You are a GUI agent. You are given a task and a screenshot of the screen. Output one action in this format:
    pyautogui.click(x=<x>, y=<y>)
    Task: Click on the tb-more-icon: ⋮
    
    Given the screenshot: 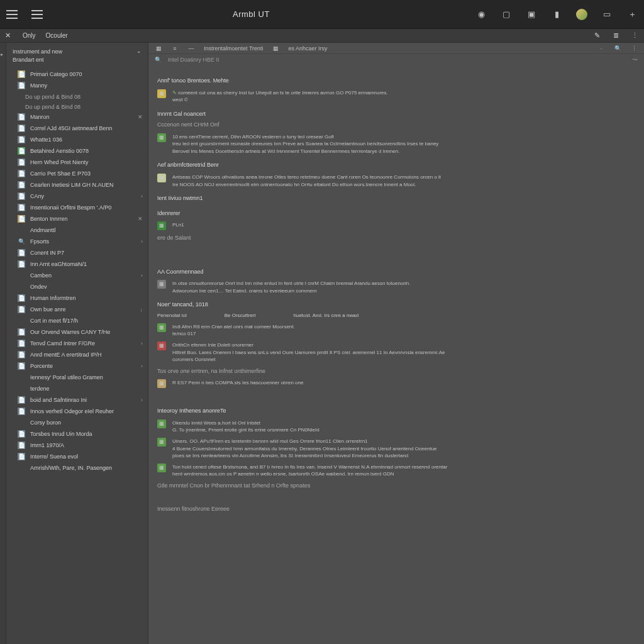 What is the action you would take?
    pyautogui.click(x=634, y=48)
    